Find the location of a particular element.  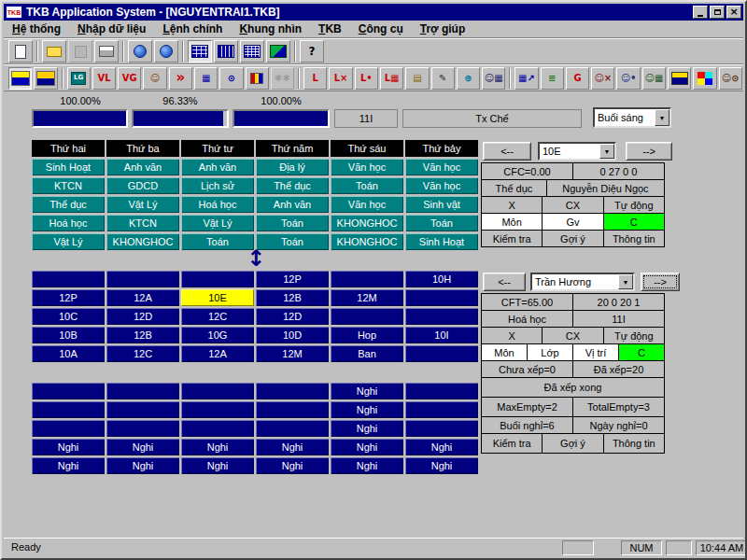

teacher-grid-icon-button: ☺▦ is located at coordinates (654, 78).